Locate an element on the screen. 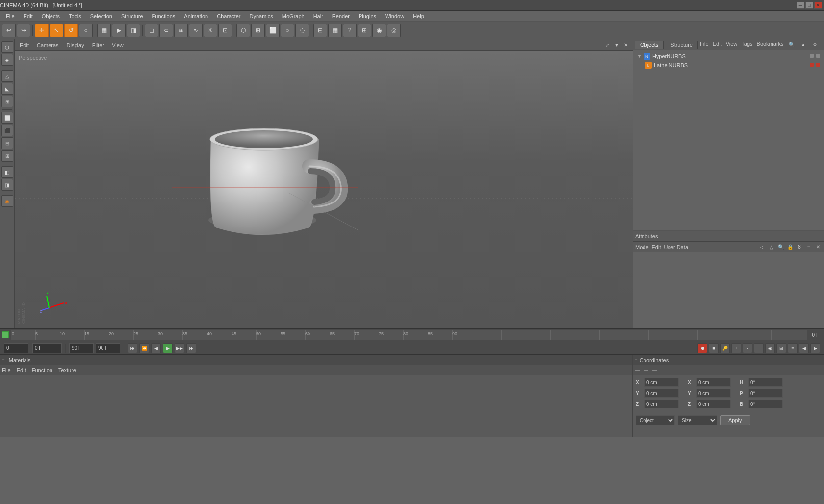 This screenshot has width=824, height=504. menu-functions: Functions is located at coordinates (164, 16).